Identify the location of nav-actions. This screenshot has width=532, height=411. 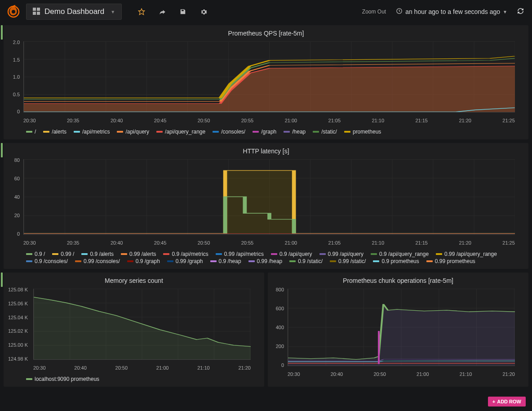
(173, 12).